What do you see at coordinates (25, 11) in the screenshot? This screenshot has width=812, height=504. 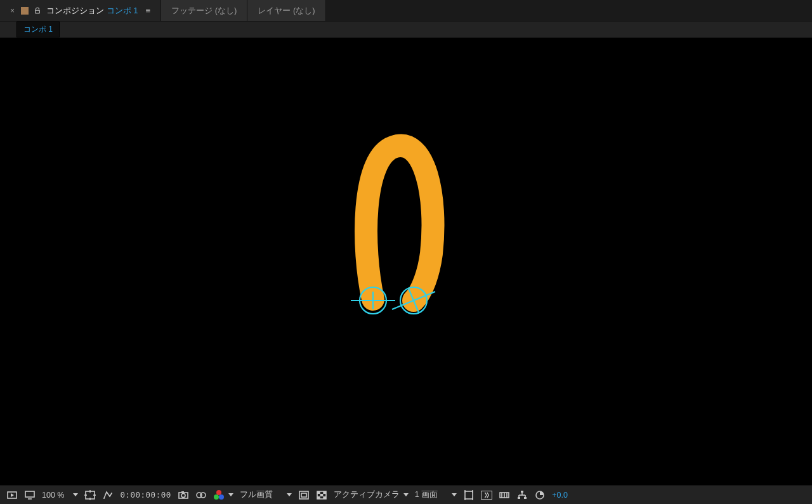 I see `comp-color-swatch` at bounding box center [25, 11].